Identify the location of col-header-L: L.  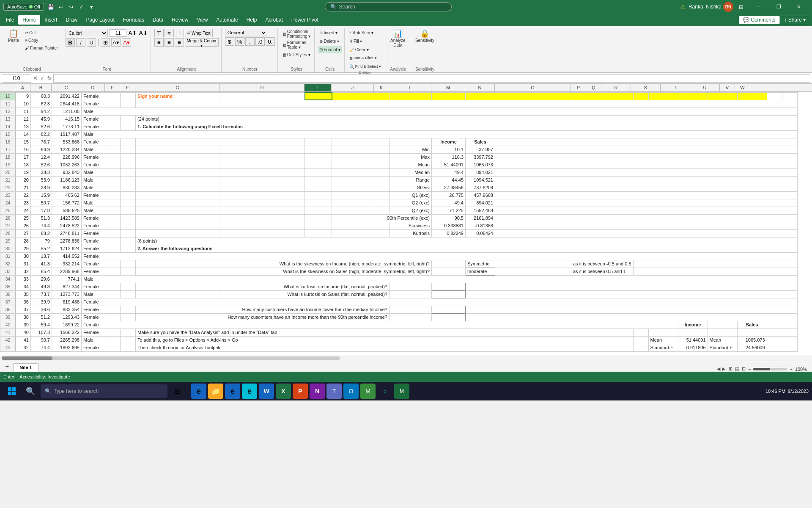
(410, 88).